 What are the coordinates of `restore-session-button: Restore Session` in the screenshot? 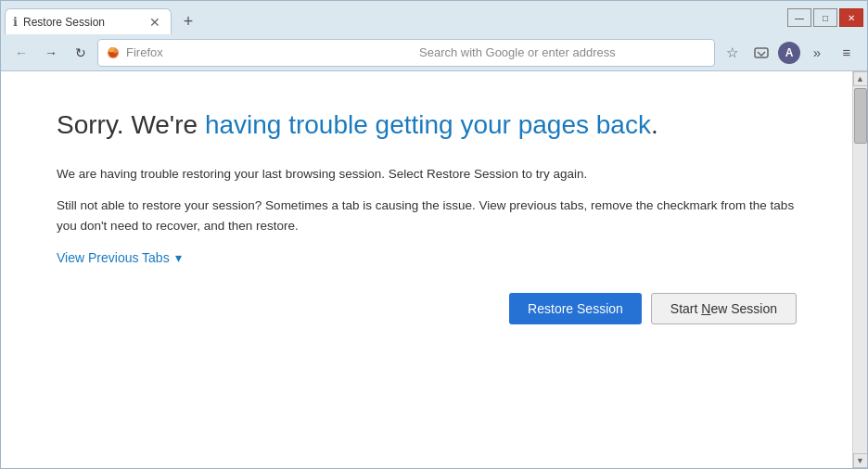 It's located at (575, 309).